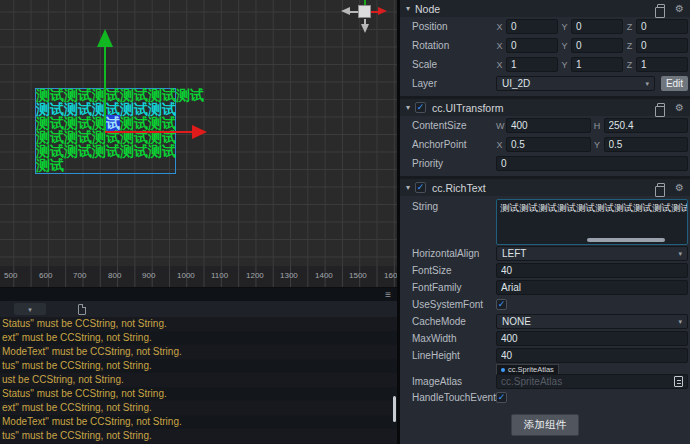 This screenshot has width=690, height=444. What do you see at coordinates (548, 144) in the screenshot?
I see `anchorpoint-x-input` at bounding box center [548, 144].